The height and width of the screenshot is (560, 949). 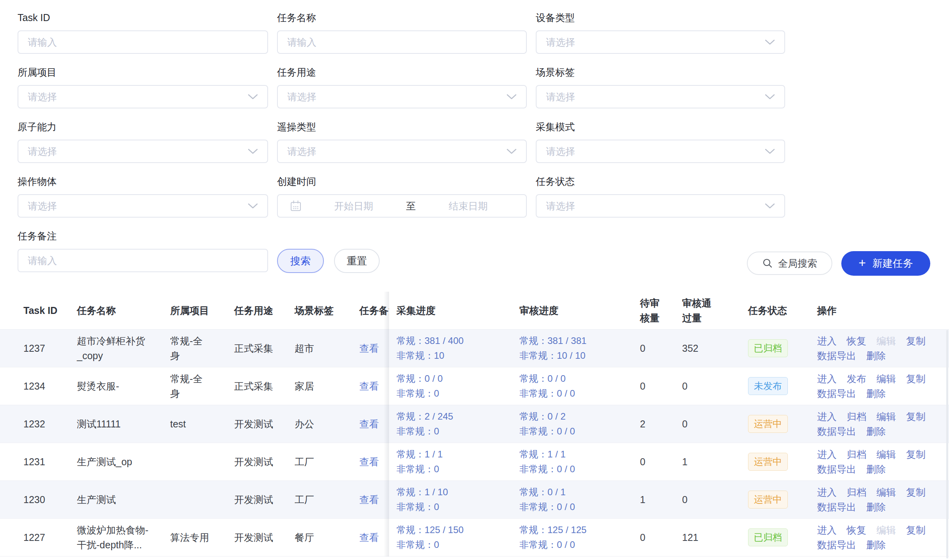 What do you see at coordinates (660, 127) in the screenshot?
I see `filter-label-collect-mode: 采集模式` at bounding box center [660, 127].